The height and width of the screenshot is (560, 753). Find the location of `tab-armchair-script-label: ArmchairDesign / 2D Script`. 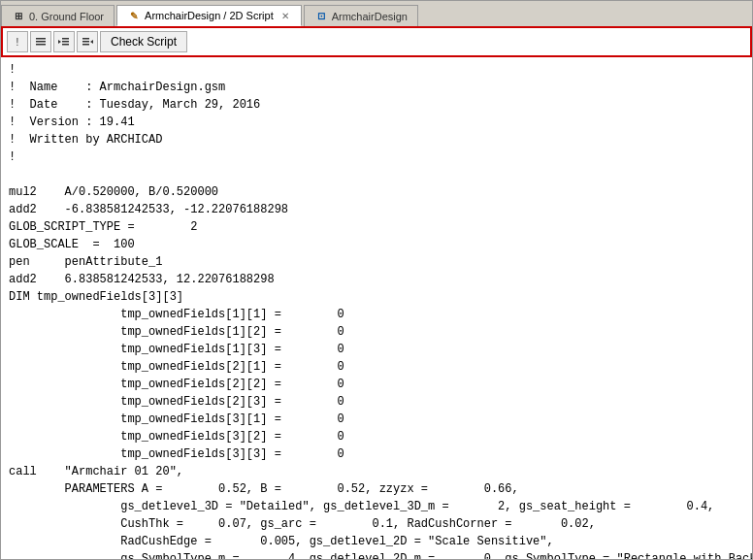

tab-armchair-script-label: ArmchairDesign / 2D Script is located at coordinates (210, 16).